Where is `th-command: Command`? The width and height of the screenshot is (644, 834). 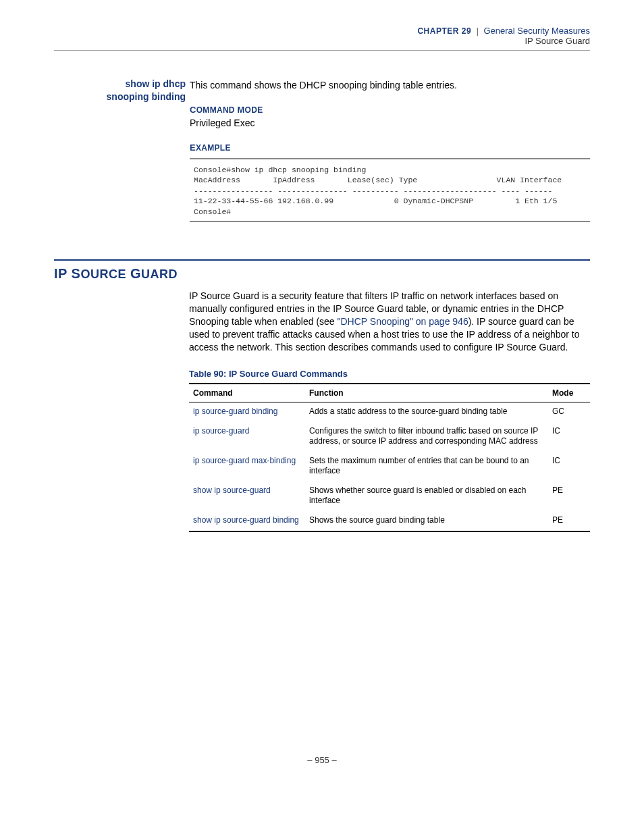 th-command: Command is located at coordinates (247, 393).